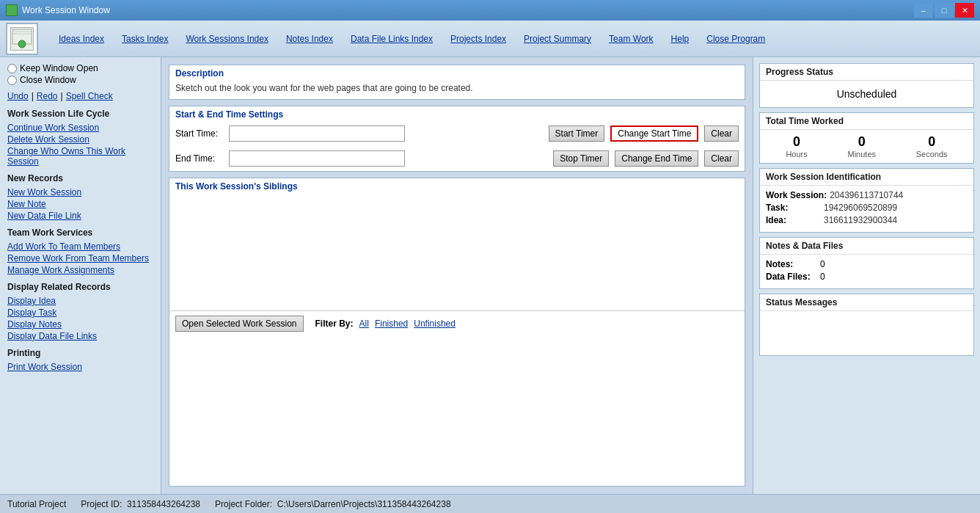  Describe the element at coordinates (797, 195) in the screenshot. I see `work-session-id-label: Work Session:` at that location.